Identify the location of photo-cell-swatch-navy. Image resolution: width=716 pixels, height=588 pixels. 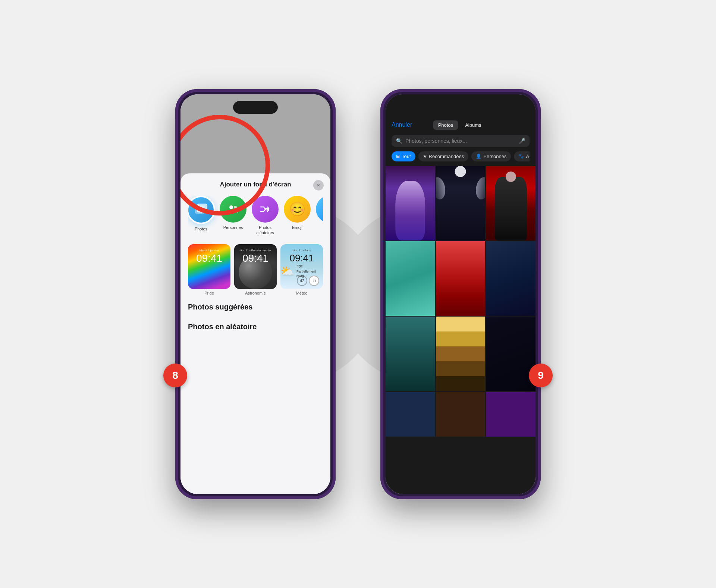
(511, 279).